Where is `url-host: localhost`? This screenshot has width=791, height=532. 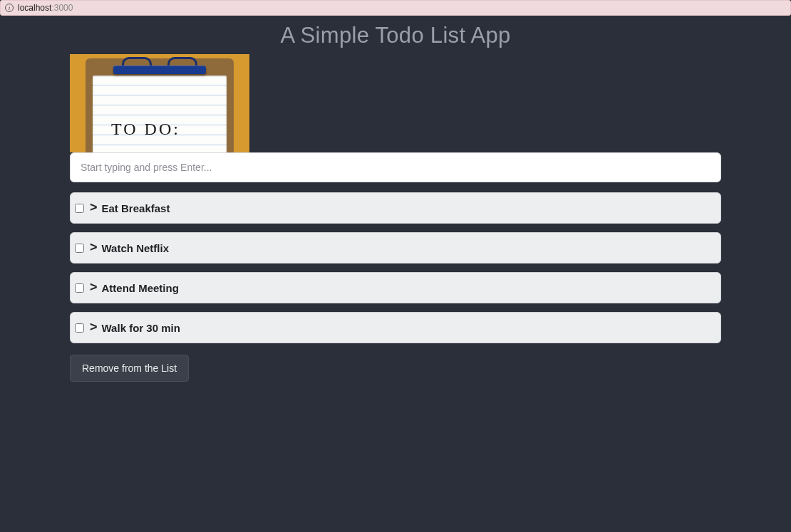
url-host: localhost is located at coordinates (34, 8).